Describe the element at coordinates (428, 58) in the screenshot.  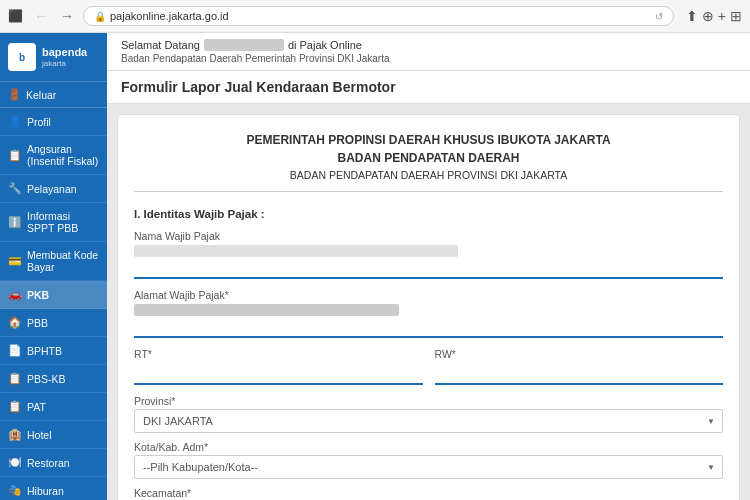
I see `welcome-sub: Badan Pendapatan Daerah Pemerintah Provi…` at that location.